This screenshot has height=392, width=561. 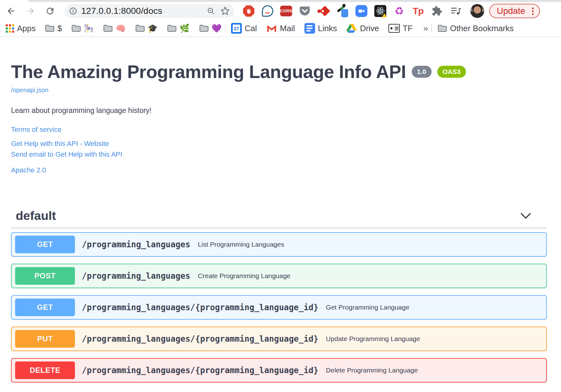 What do you see at coordinates (184, 28) in the screenshot?
I see `bookmark-folder-label: 🌿` at bounding box center [184, 28].